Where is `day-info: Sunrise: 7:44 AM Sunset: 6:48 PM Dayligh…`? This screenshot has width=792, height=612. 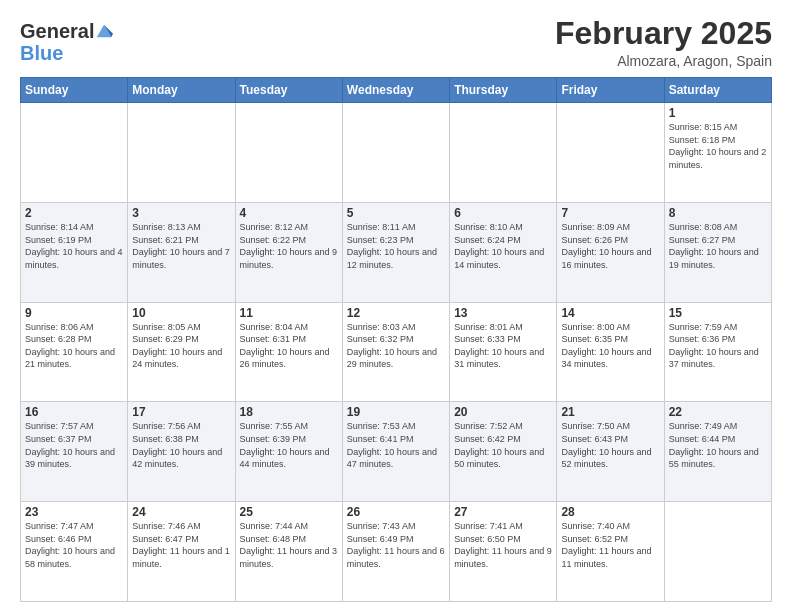 day-info: Sunrise: 7:44 AM Sunset: 6:48 PM Dayligh… is located at coordinates (289, 545).